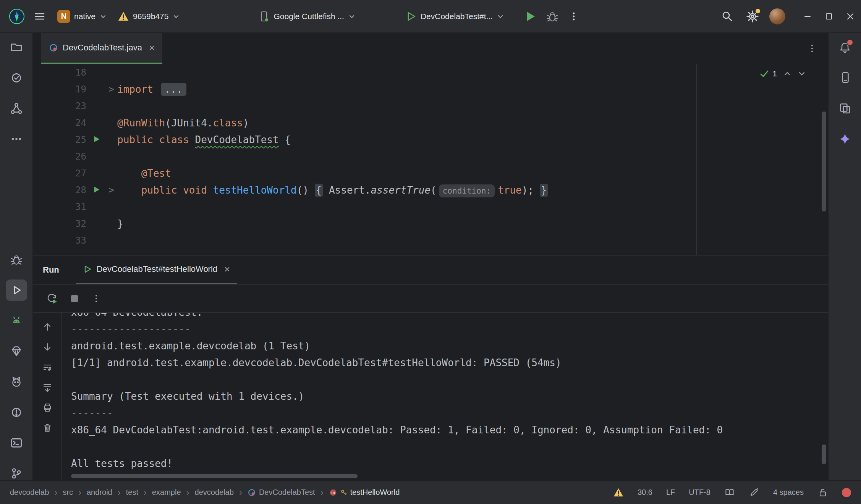 This screenshot has width=861, height=504. What do you see at coordinates (845, 139) in the screenshot?
I see `gemini-star-icon` at bounding box center [845, 139].